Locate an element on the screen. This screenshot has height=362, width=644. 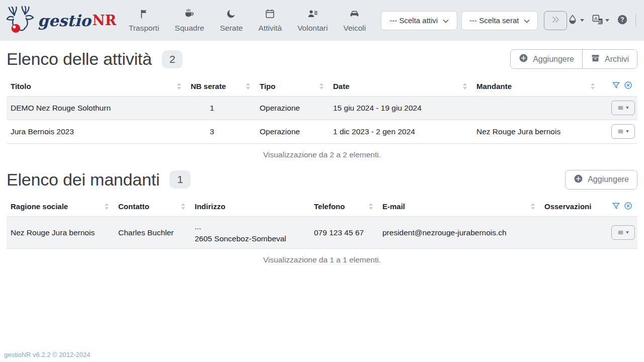
flag-icon is located at coordinates (144, 15).